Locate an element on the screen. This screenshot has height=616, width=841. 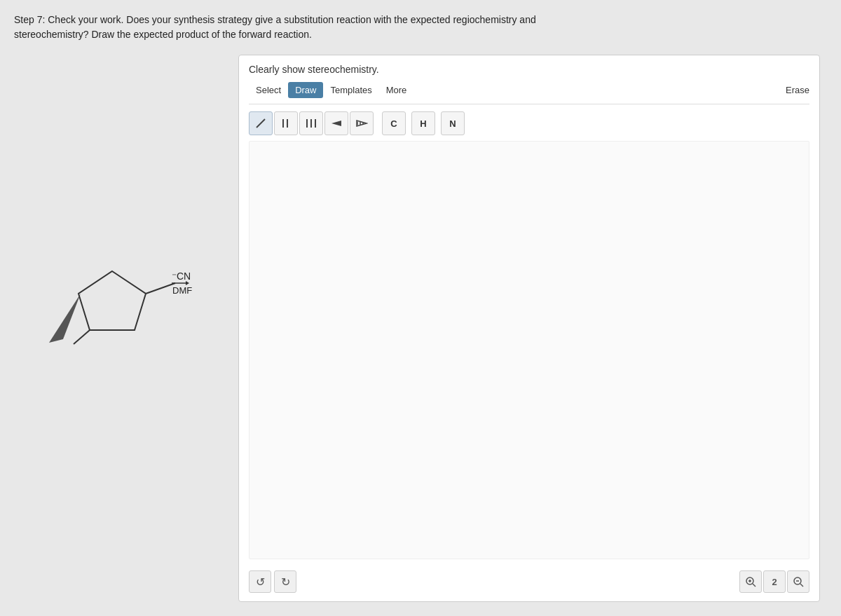
wedge-bond-button is located at coordinates (336, 123).